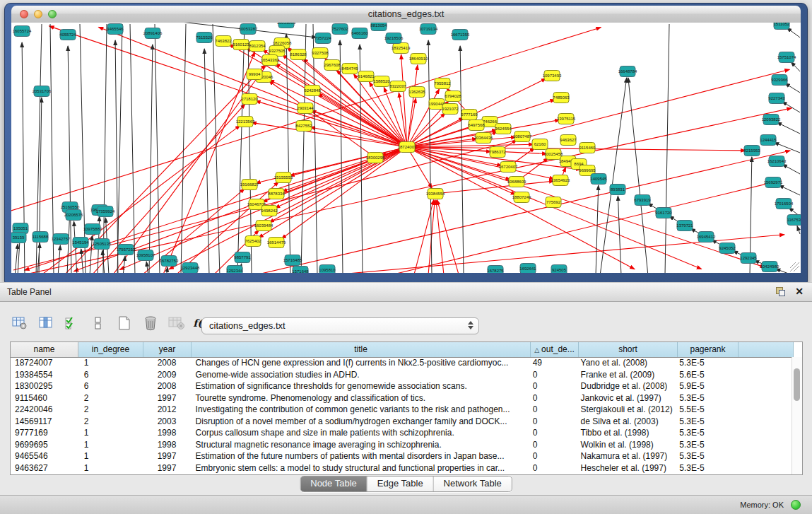  What do you see at coordinates (664, 214) in the screenshot?
I see `graph-node: 9161720` at bounding box center [664, 214].